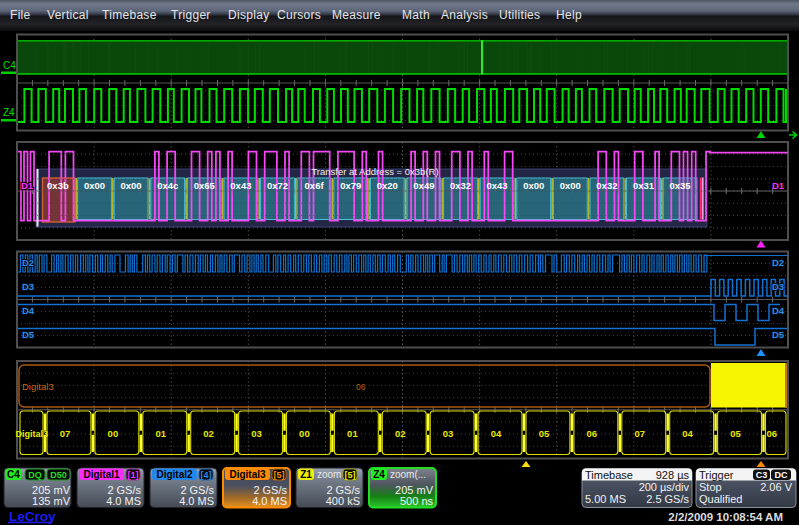  I want to click on svg-text: DQ, so click(35, 475).